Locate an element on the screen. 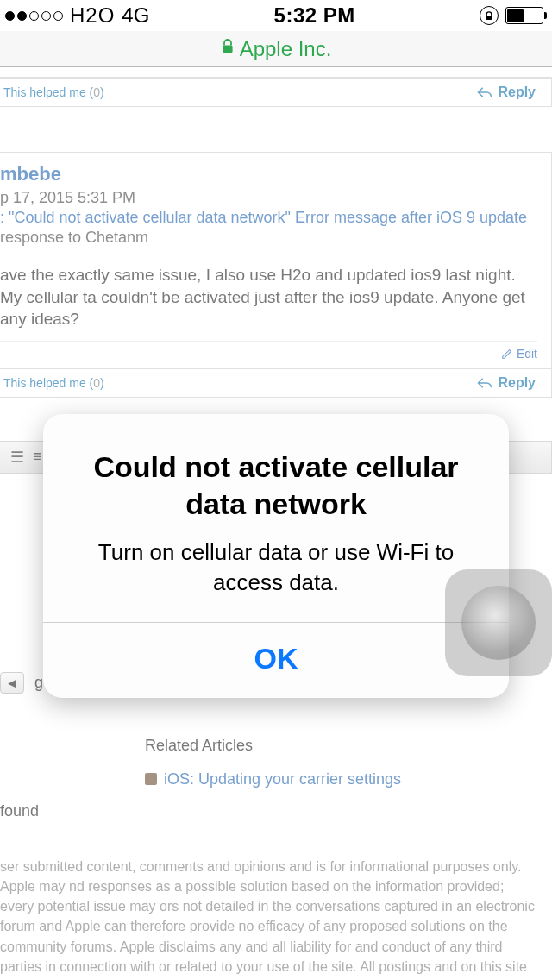 Image resolution: width=552 pixels, height=980 pixels. battery-icon is located at coordinates (524, 16).